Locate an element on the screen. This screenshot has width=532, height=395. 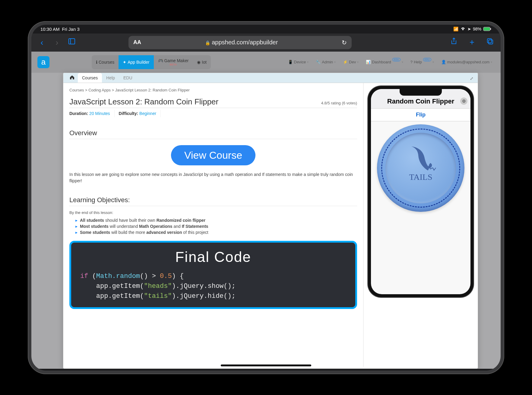
forward-button: › is located at coordinates (57, 43).